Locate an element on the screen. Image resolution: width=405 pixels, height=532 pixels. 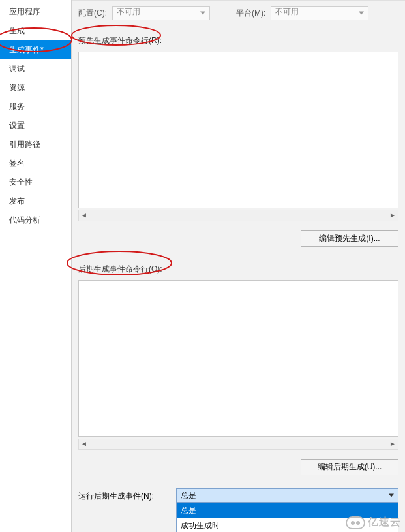
watermark-icon is located at coordinates (355, 523).